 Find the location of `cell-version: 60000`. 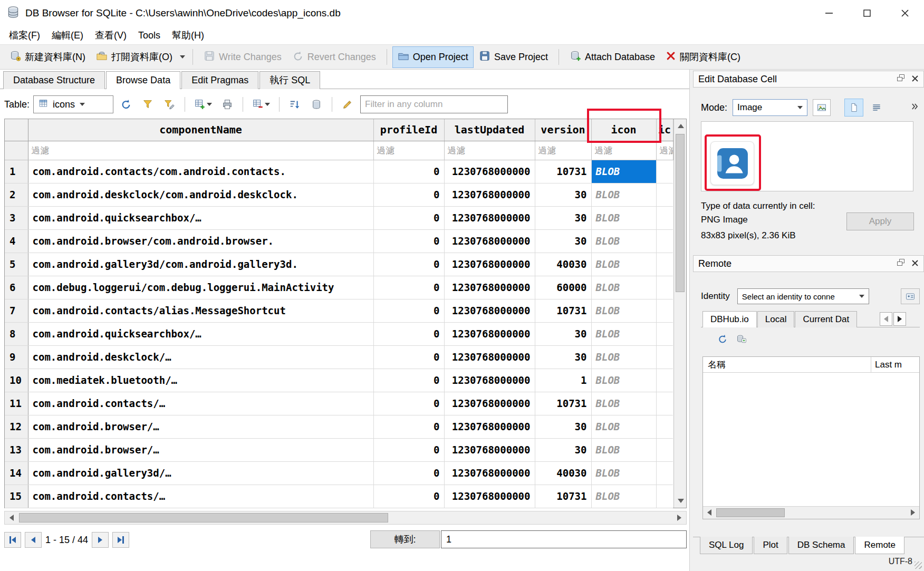

cell-version: 60000 is located at coordinates (563, 287).